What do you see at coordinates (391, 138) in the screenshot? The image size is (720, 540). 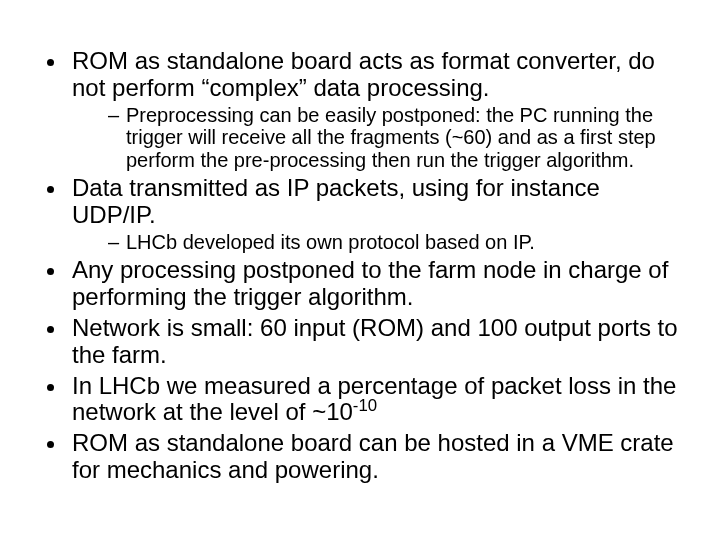 I see `sub-list-item-text: Preprocessing can be easily postponed: t…` at bounding box center [391, 138].